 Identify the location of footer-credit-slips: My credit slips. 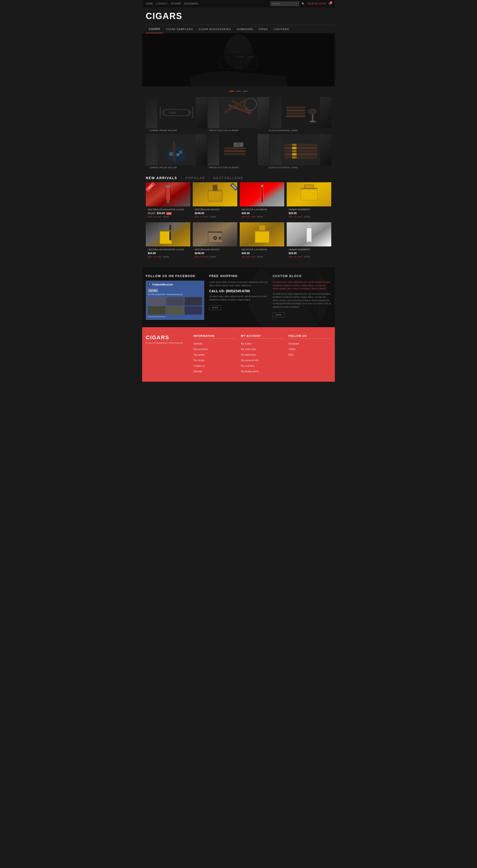
(248, 349).